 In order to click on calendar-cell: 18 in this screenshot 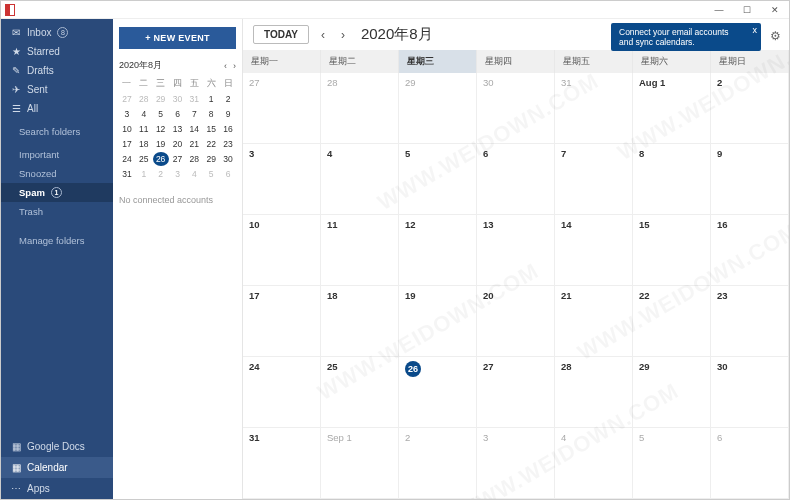, I will do `click(360, 322)`.